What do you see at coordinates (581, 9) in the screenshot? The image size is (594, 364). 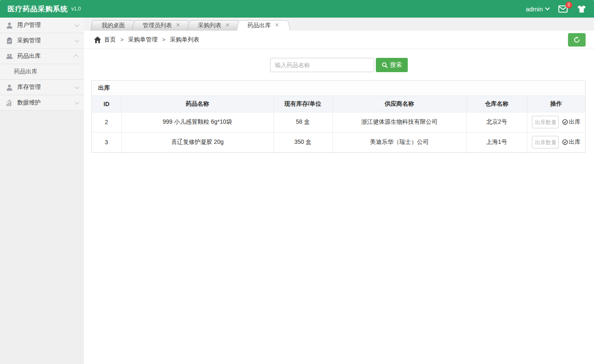 I see `theme-button` at bounding box center [581, 9].